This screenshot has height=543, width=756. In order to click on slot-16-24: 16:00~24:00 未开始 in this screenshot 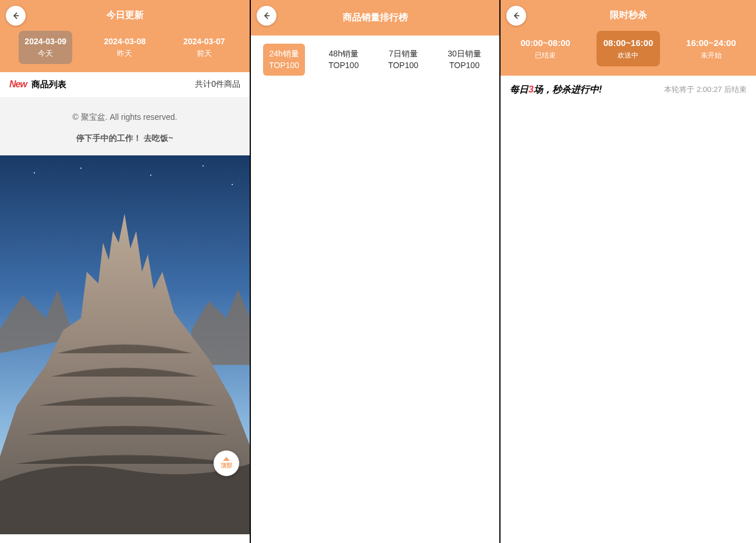, I will do `click(711, 49)`.